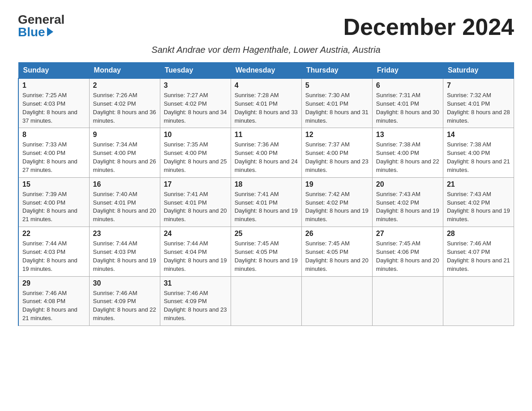 The image size is (532, 411). I want to click on day-number: 16, so click(124, 184).